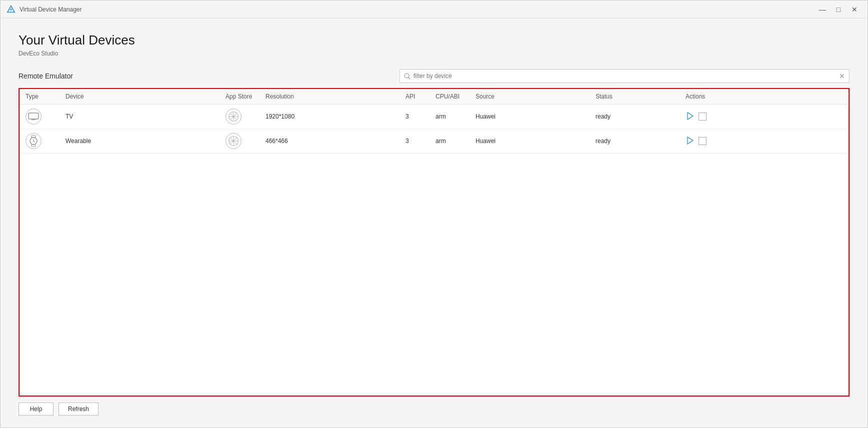 This screenshot has height=428, width=868. I want to click on maximize-button: □, so click(838, 10).